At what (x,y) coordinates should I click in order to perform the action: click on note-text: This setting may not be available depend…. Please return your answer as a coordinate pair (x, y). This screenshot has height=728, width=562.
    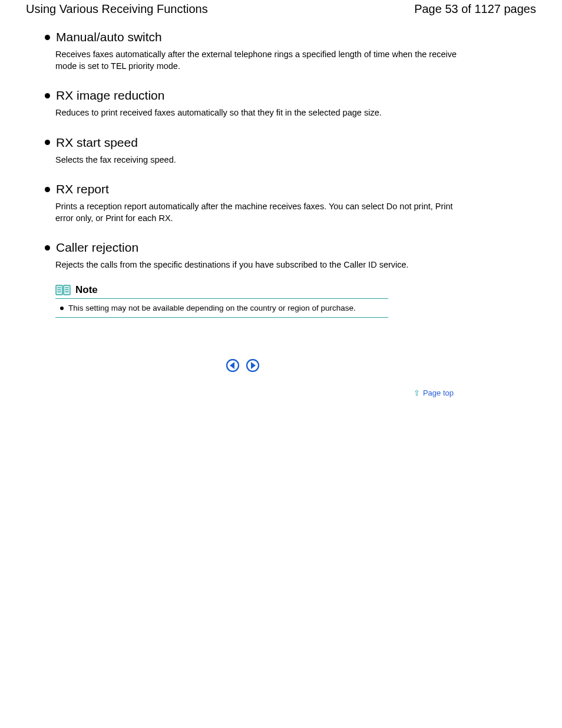
    Looking at the image, I should click on (212, 308).